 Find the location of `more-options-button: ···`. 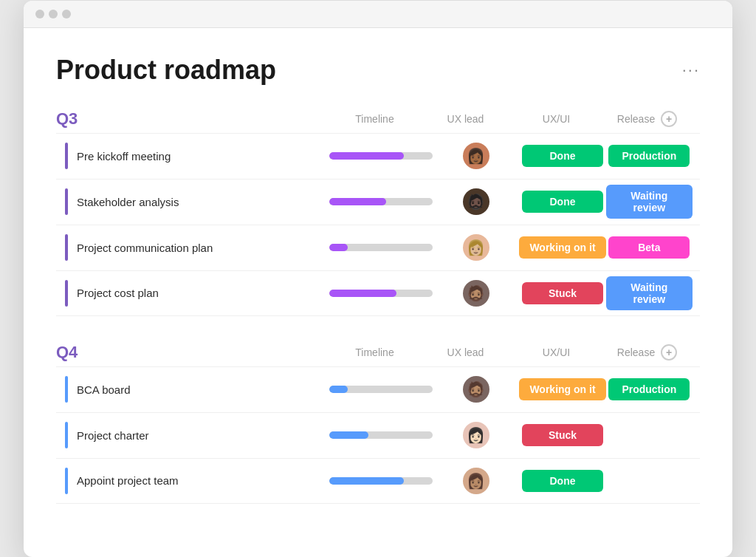

more-options-button: ··· is located at coordinates (691, 70).